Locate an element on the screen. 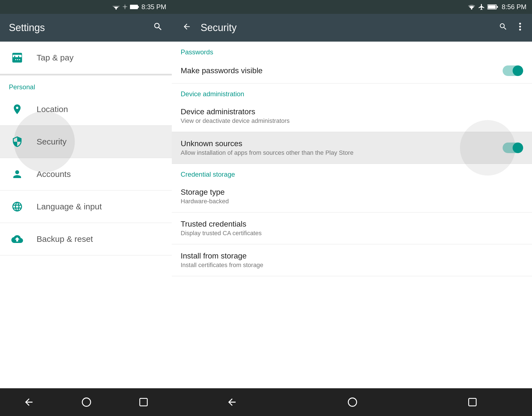  unknown-sources-toggle-container is located at coordinates (513, 148).